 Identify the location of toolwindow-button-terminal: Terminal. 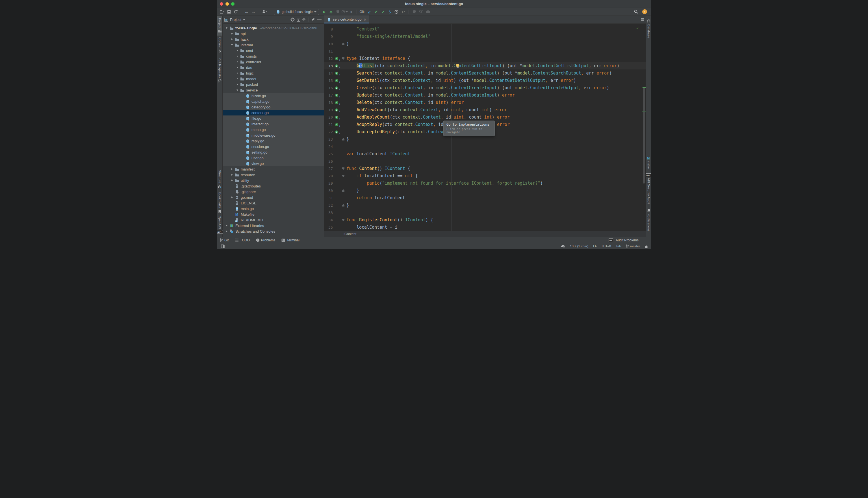
(290, 240).